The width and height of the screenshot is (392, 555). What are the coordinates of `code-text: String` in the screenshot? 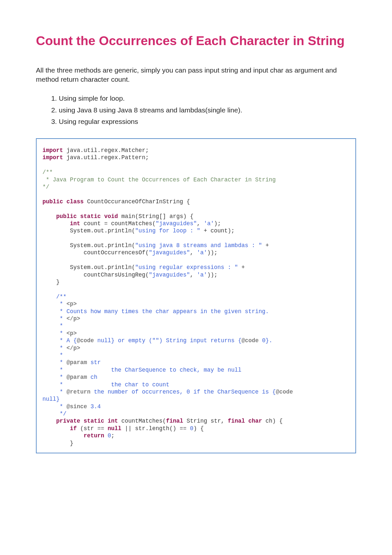 It's located at (195, 421).